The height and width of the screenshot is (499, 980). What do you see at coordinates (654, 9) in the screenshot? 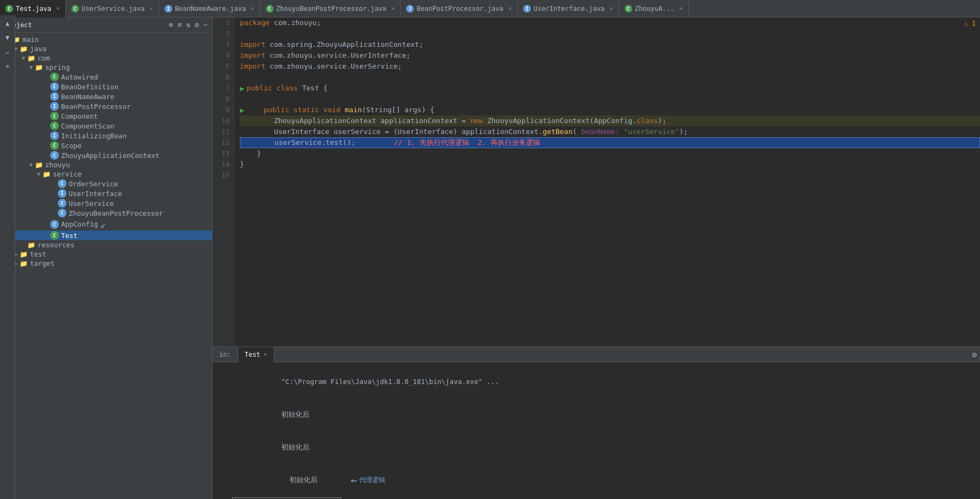
I see `tab-zhouyu-app: C ZhouyuA... ×` at bounding box center [654, 9].